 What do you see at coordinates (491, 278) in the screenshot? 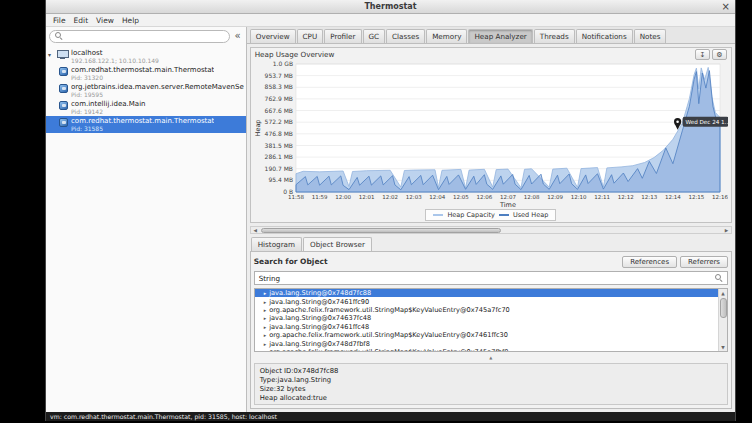
I see `object-search-input: String` at bounding box center [491, 278].